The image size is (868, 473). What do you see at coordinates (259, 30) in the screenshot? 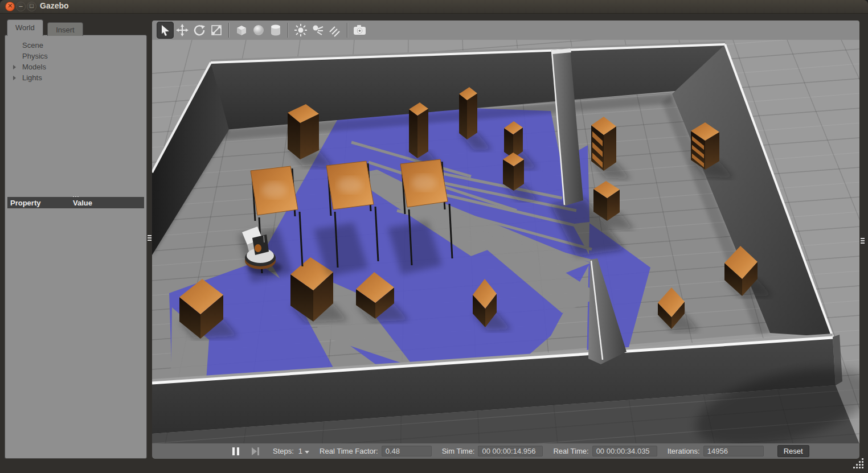
I see `sphere-icon` at bounding box center [259, 30].